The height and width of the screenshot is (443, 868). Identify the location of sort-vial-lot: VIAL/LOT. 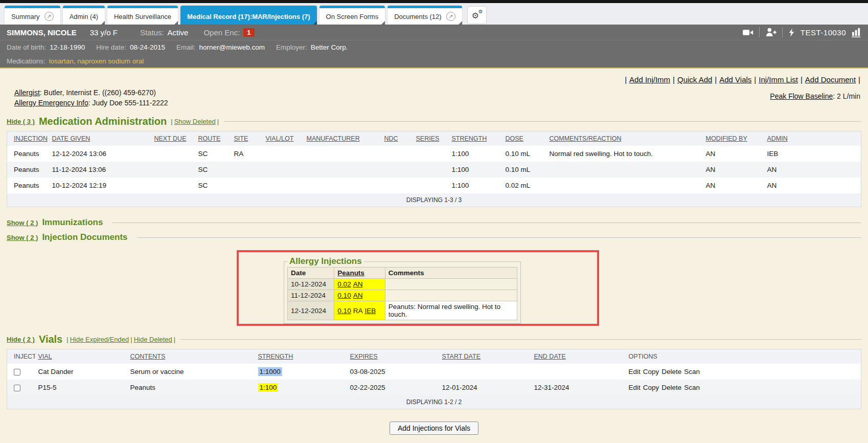
(280, 139).